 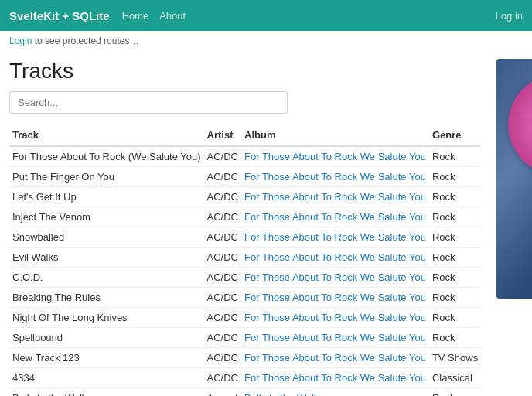 What do you see at coordinates (136, 15) in the screenshot?
I see `nav-home: Home` at bounding box center [136, 15].